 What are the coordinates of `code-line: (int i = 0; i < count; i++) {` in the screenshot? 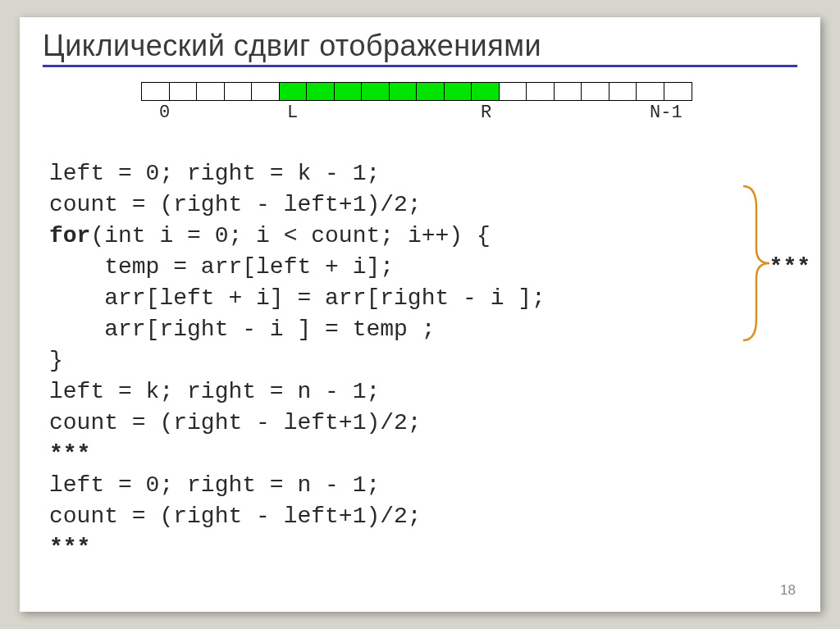 It's located at (290, 236).